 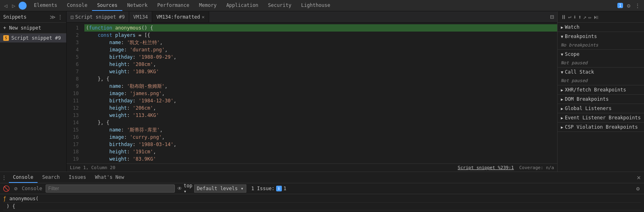 I want to click on tab-network: Network, so click(x=137, y=6).